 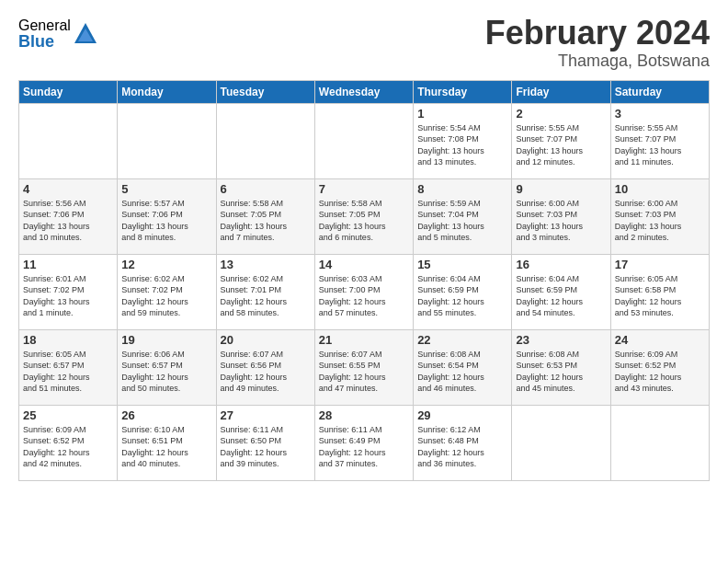 What do you see at coordinates (68, 92) in the screenshot?
I see `weekday-header: Sunday` at bounding box center [68, 92].